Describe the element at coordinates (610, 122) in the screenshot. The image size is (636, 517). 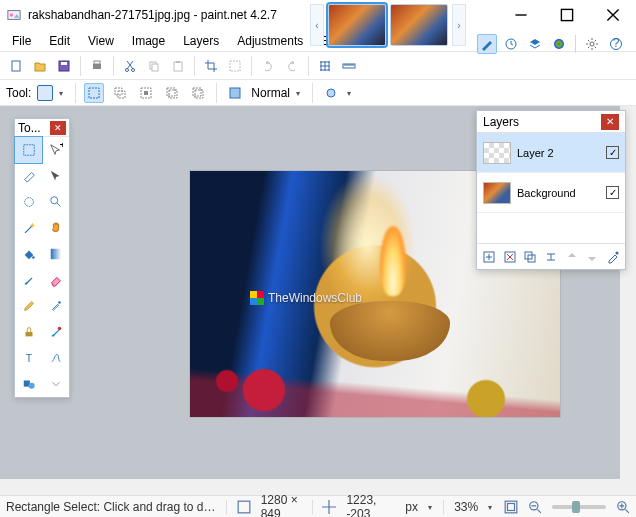
I see `layers-window-close-icon: ✕` at that location.